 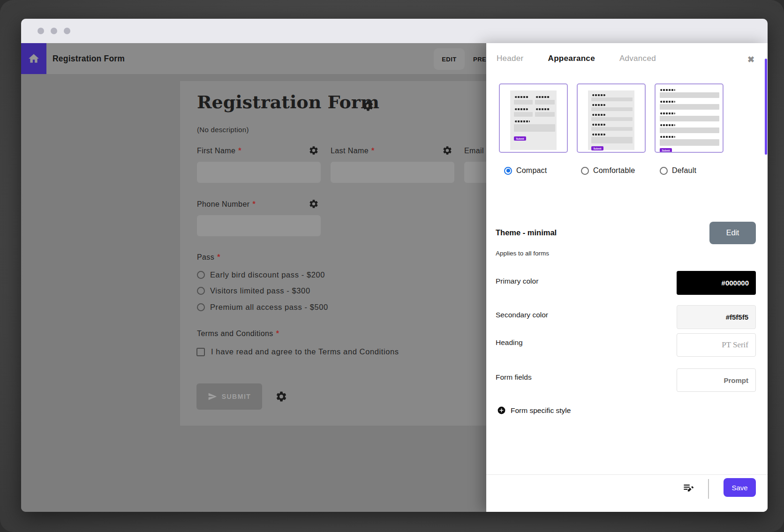 I want to click on last-name-settings-gear-icon, so click(x=447, y=150).